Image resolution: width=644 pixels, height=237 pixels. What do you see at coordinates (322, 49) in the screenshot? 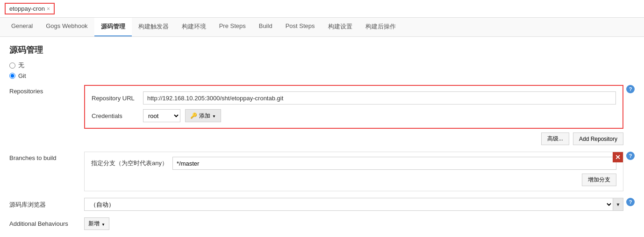
I see `page-title: 源码管理` at bounding box center [322, 49].